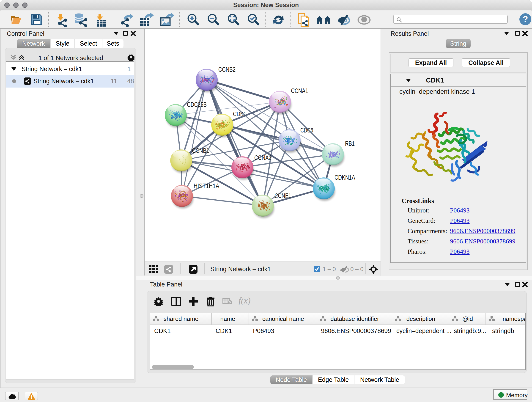 This screenshot has height=402, width=532. Describe the element at coordinates (201, 151) in the screenshot. I see `svg-text: CCNB1` at that location.